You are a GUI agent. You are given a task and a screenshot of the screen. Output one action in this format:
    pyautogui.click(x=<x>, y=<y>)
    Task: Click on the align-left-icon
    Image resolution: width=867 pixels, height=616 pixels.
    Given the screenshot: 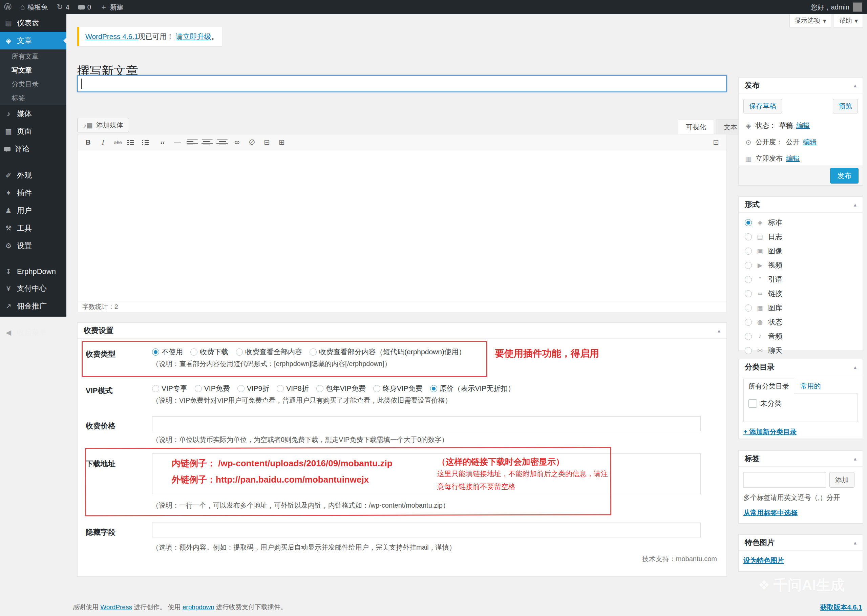 What is the action you would take?
    pyautogui.click(x=192, y=142)
    